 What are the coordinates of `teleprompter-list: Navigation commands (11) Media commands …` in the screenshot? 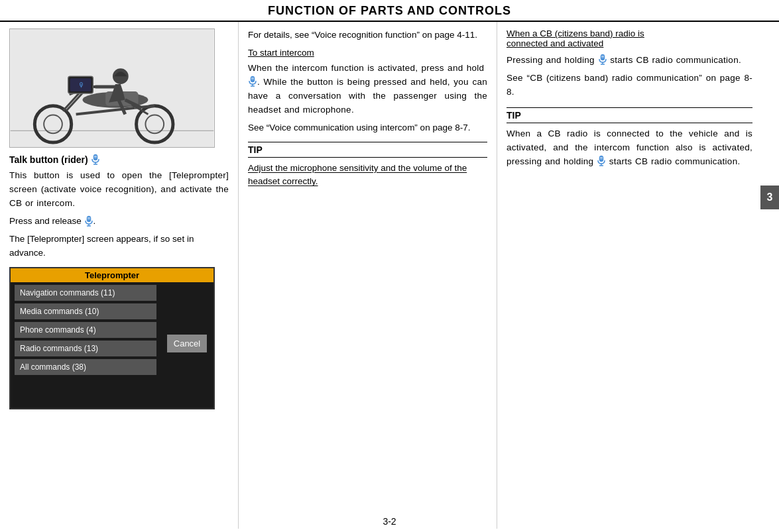 It's located at (86, 343).